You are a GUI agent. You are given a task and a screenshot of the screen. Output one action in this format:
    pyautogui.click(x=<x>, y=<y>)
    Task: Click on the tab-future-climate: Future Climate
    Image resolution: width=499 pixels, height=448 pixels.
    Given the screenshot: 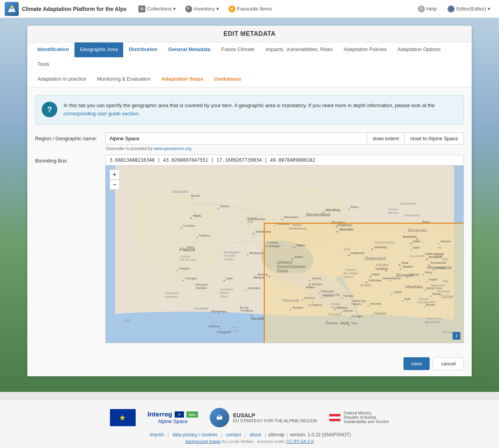 What is the action you would take?
    pyautogui.click(x=238, y=50)
    